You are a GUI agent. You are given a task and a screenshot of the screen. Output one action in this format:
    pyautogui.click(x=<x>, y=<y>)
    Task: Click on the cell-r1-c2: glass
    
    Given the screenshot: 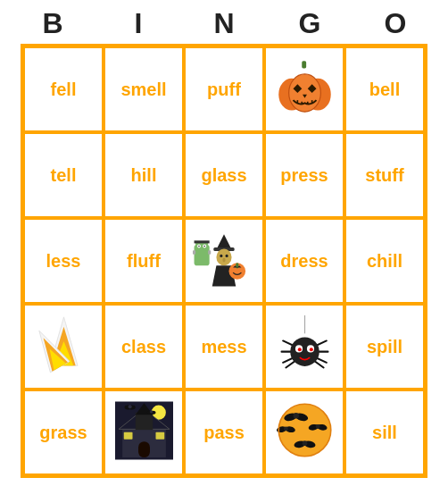 What is the action you would take?
    pyautogui.click(x=224, y=175)
    